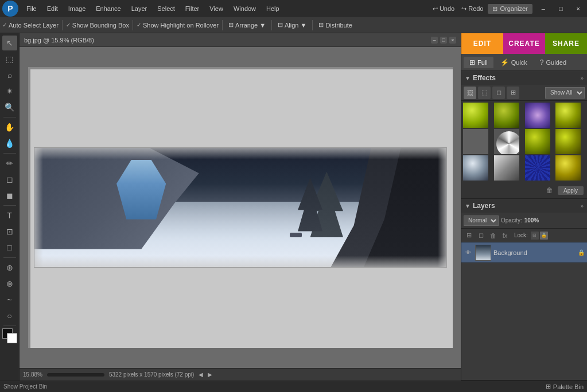 The height and width of the screenshot is (392, 587). What do you see at coordinates (240, 40) in the screenshot?
I see `canvas-header: bg.jpg @ 15.9% (RGB/8) – □ ×` at bounding box center [240, 40].